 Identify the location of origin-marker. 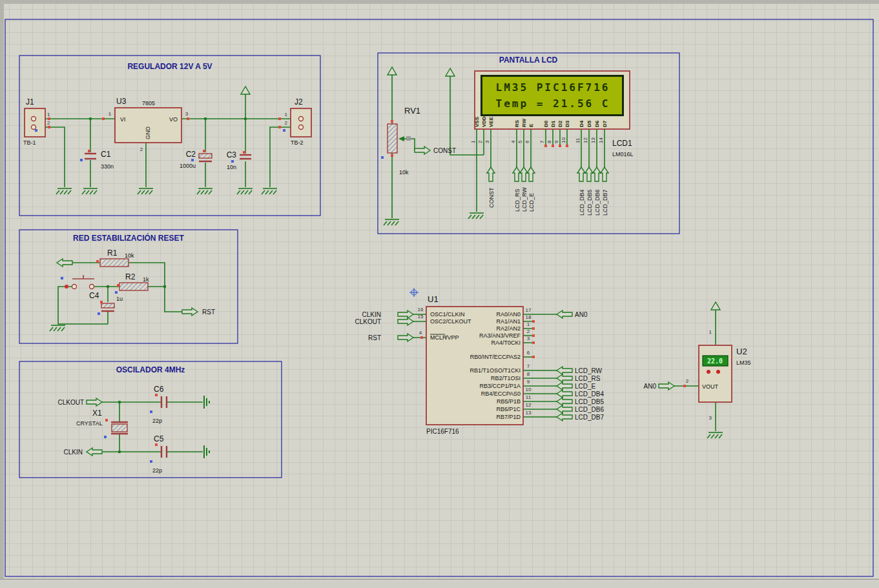
(414, 292).